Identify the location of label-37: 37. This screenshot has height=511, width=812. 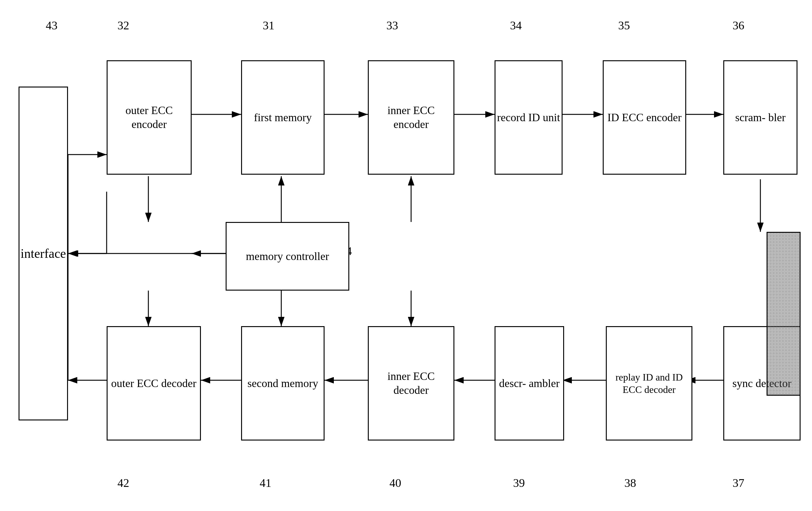
(738, 483).